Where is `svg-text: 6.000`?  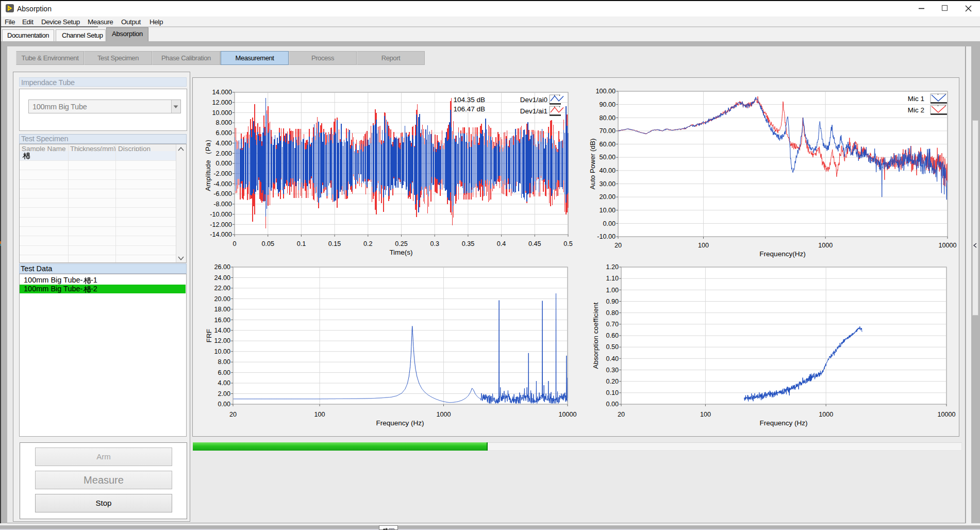 svg-text: 6.000 is located at coordinates (224, 133).